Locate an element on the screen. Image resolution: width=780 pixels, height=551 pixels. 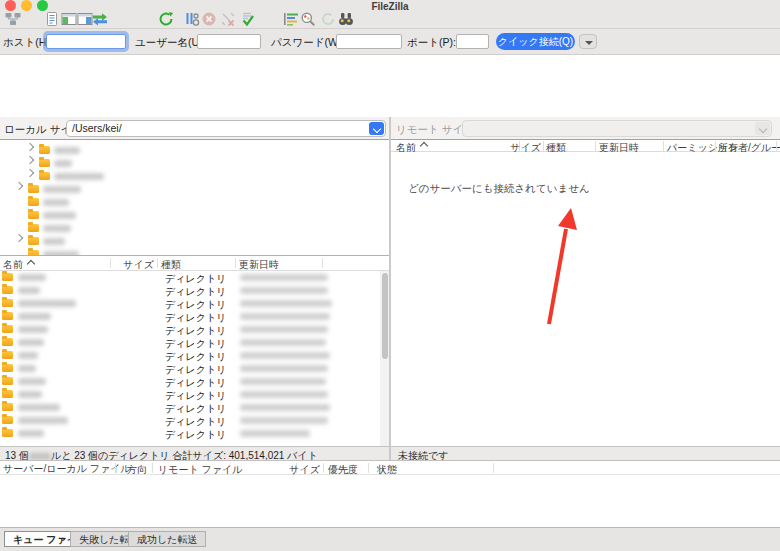
filter-icon is located at coordinates (291, 19).